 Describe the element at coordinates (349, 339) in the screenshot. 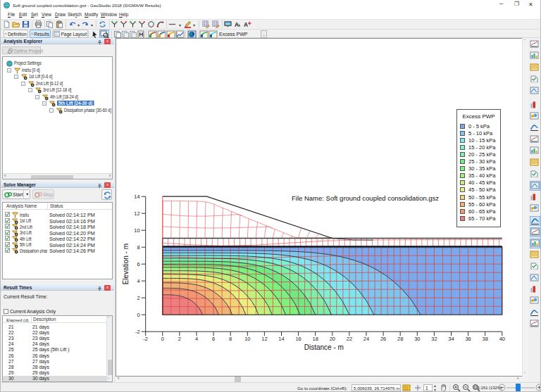

I see `svg-text: 22` at that location.